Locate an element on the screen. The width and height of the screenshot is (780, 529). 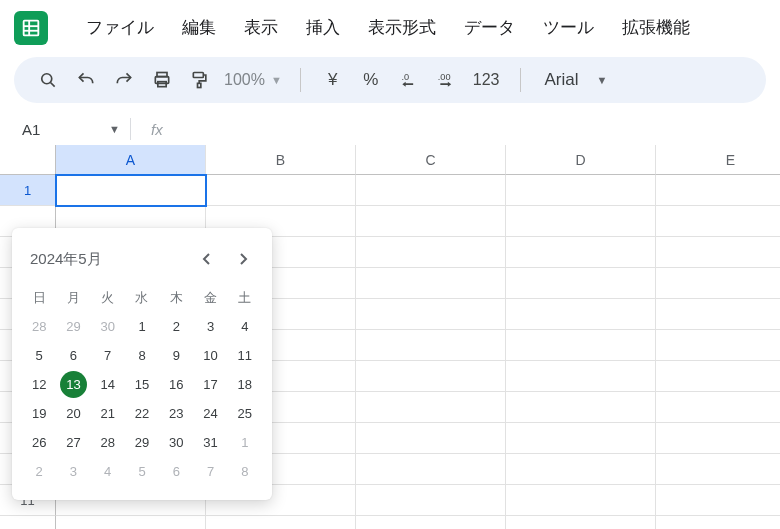
calendar-day: 25 is located at coordinates (245, 414).